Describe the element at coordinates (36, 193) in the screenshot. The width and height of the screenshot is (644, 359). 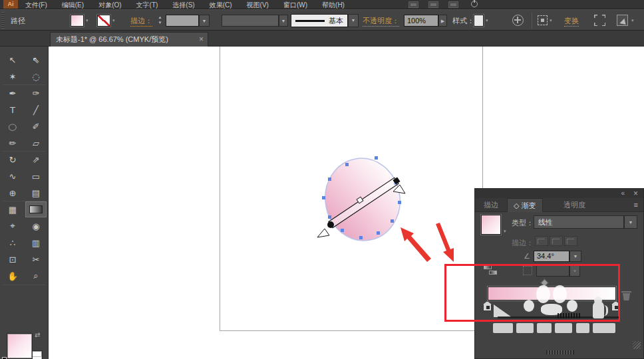
I see `perspective-grid-tool: ▤` at that location.